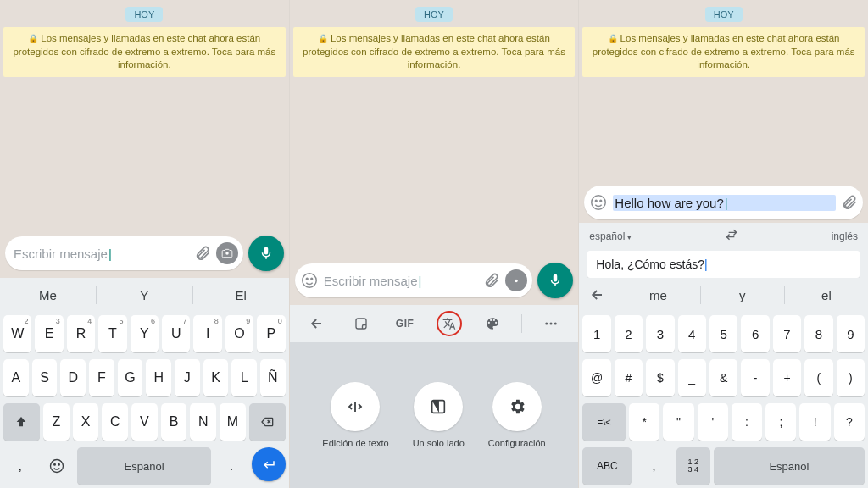 The height and width of the screenshot is (488, 868). Describe the element at coordinates (361, 324) in the screenshot. I see `sticker-icon` at that location.